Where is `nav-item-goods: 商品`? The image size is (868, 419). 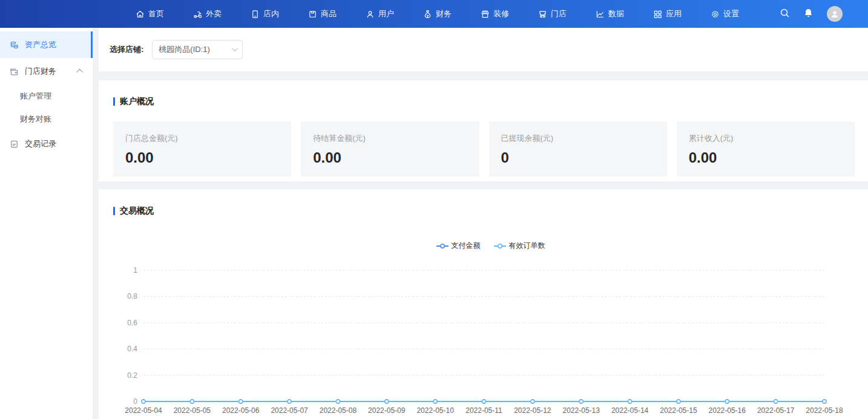
nav-item-goods: 商品 is located at coordinates (322, 14).